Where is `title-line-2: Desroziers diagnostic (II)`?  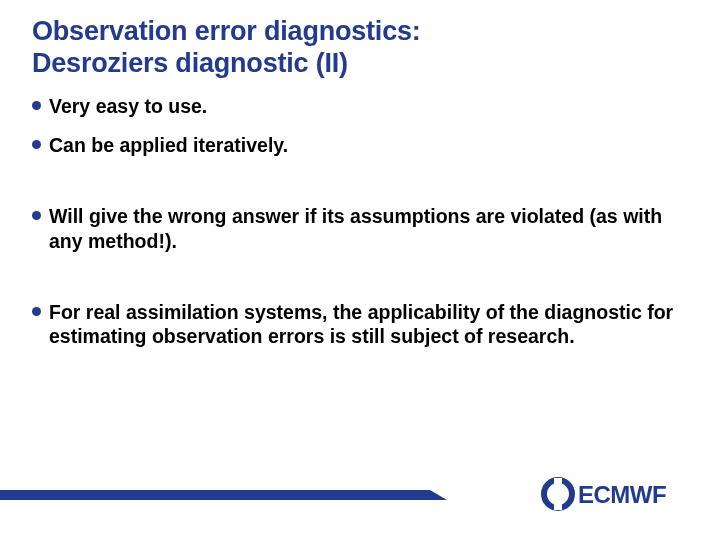 title-line-2: Desroziers diagnostic (II) is located at coordinates (190, 63).